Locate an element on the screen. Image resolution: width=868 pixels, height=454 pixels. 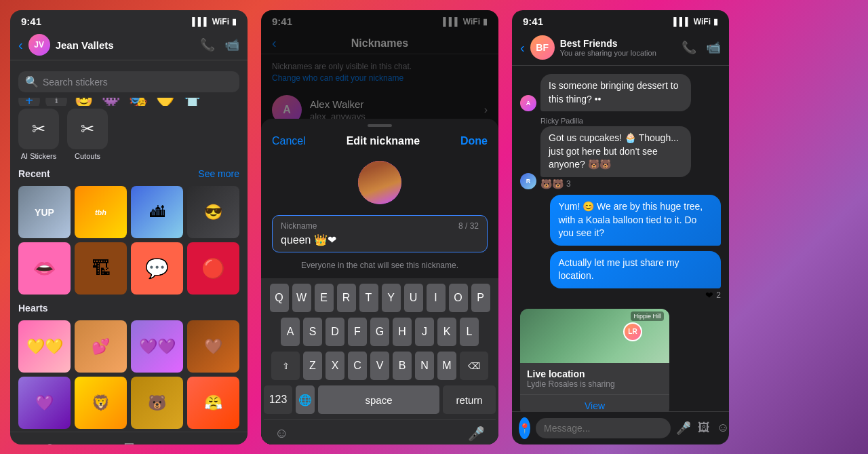
key-I: I is located at coordinates (436, 298).